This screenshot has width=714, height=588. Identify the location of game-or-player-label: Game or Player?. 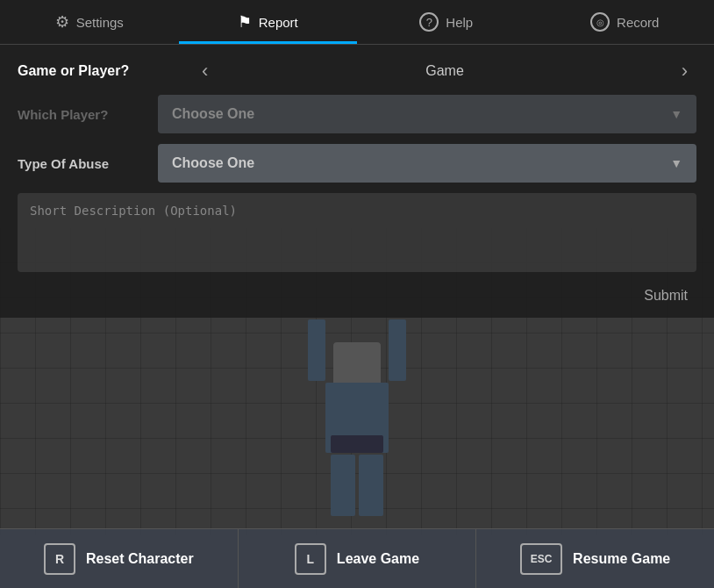
(105, 71).